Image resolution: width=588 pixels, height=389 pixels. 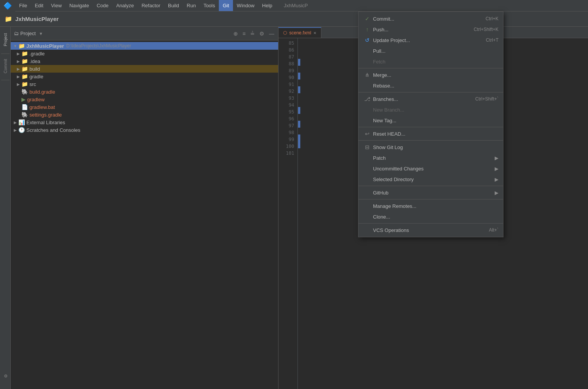 I want to click on menu-edit: Edit, so click(x=39, y=5).